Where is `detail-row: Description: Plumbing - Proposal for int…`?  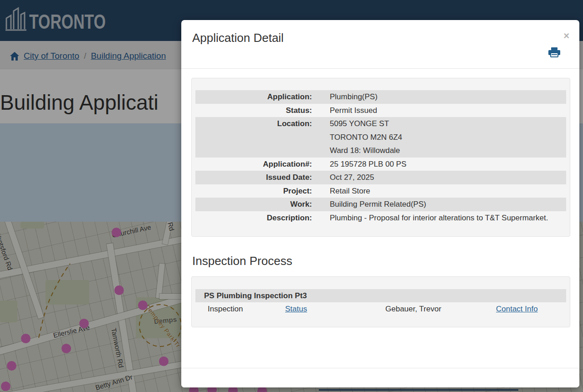
detail-row: Description: Plumbing - Proposal for int… is located at coordinates (381, 218).